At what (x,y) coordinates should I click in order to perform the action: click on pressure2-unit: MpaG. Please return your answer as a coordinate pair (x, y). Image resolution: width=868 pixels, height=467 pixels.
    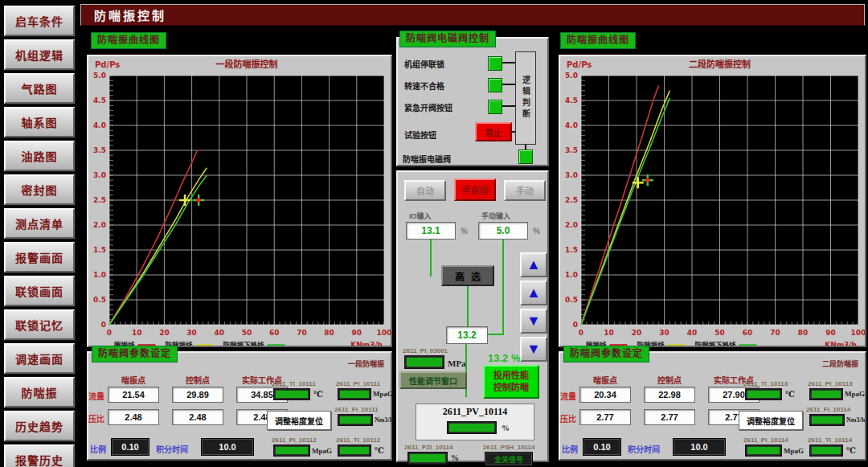
    Looking at the image, I should click on (321, 451).